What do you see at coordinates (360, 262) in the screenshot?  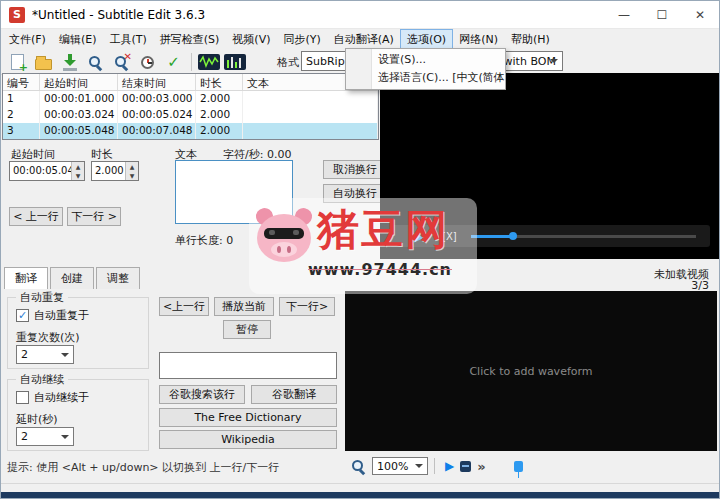 I see `horizontal-splitter` at bounding box center [360, 262].